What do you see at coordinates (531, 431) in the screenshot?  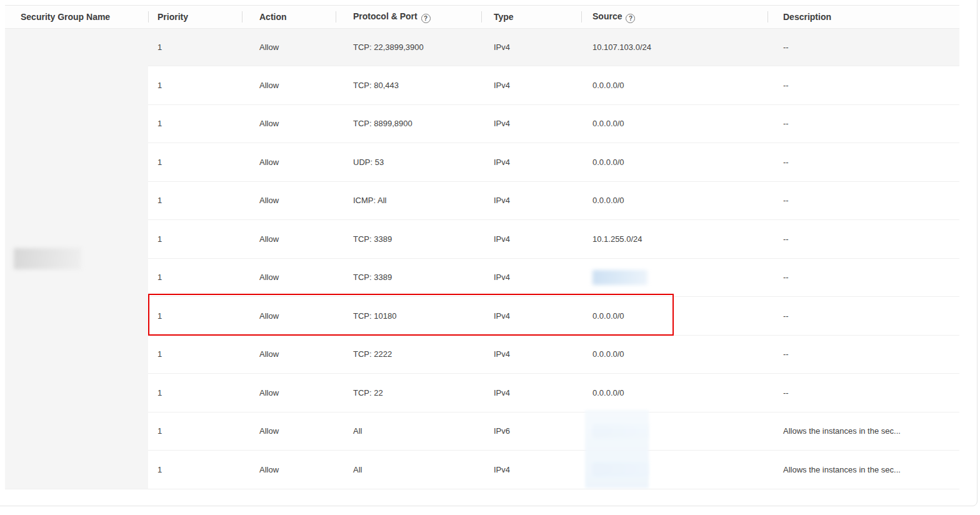 I see `cell-type: IPv6` at bounding box center [531, 431].